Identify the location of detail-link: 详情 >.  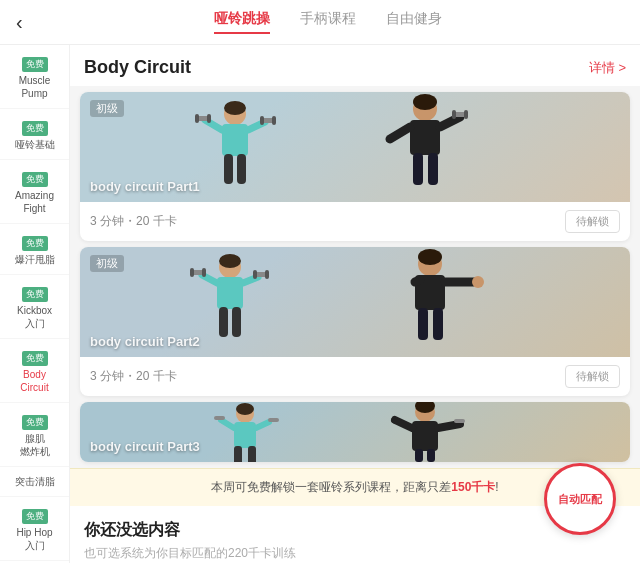
(608, 68).